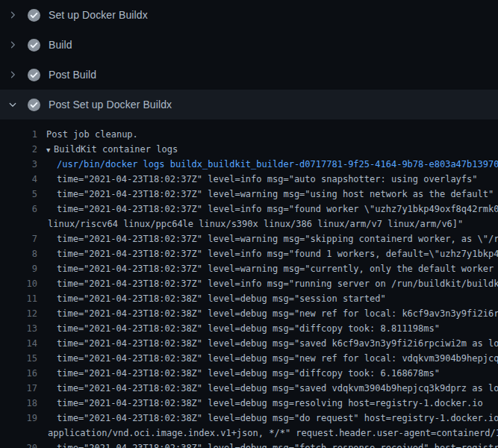 The width and height of the screenshot is (498, 448). What do you see at coordinates (19, 343) in the screenshot?
I see `log-line-number: 14` at bounding box center [19, 343].